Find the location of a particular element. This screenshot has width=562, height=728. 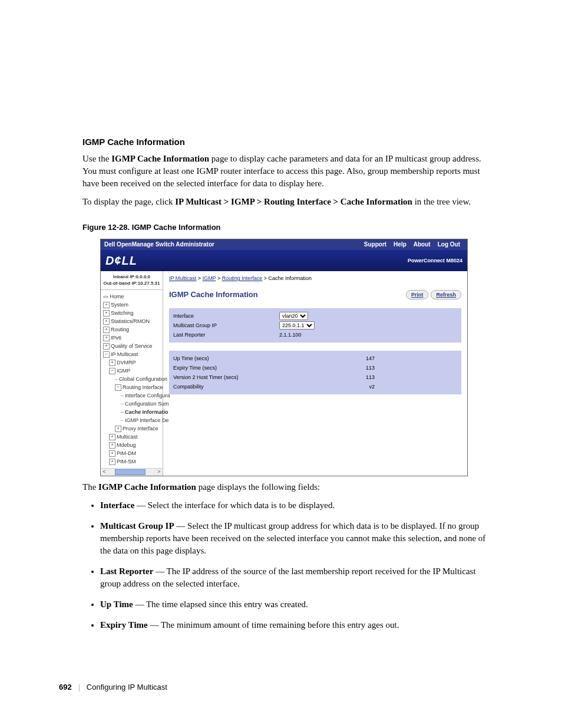

about-link: About is located at coordinates (422, 245).